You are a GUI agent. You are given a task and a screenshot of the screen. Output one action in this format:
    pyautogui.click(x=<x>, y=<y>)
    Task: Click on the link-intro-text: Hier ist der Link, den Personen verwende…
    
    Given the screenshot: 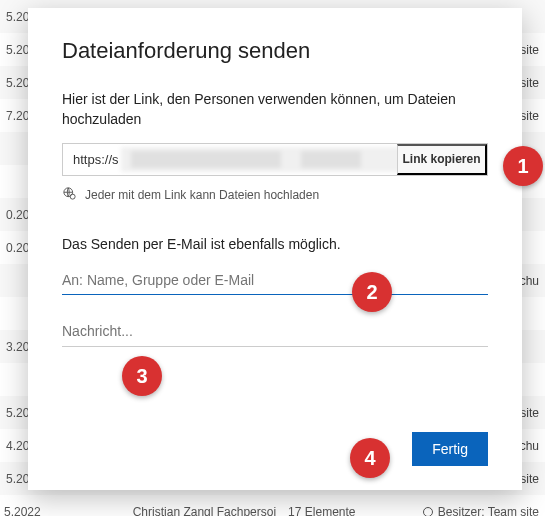 What is the action you would take?
    pyautogui.click(x=275, y=110)
    